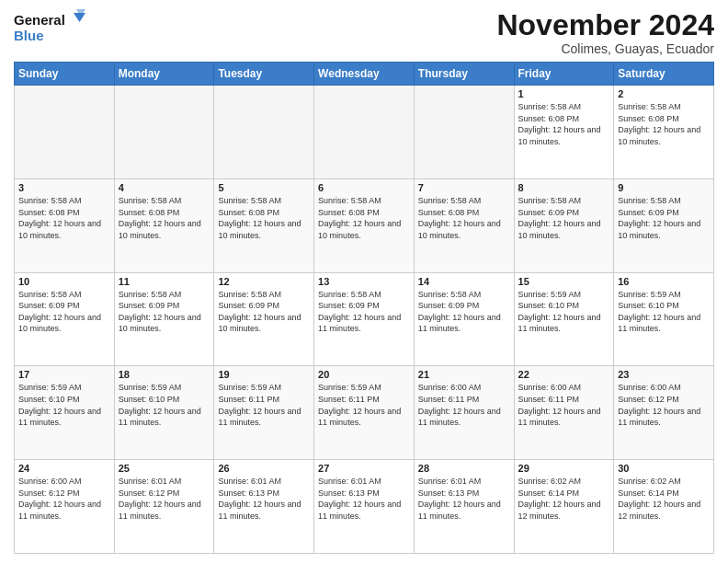  What do you see at coordinates (564, 374) in the screenshot?
I see `day-number: 22` at bounding box center [564, 374].